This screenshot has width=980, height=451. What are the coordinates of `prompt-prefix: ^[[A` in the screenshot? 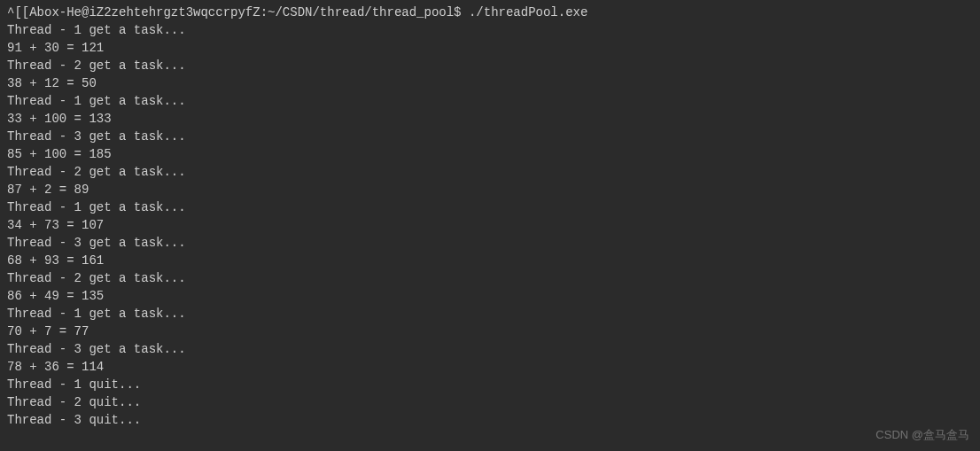 It's located at (22, 12).